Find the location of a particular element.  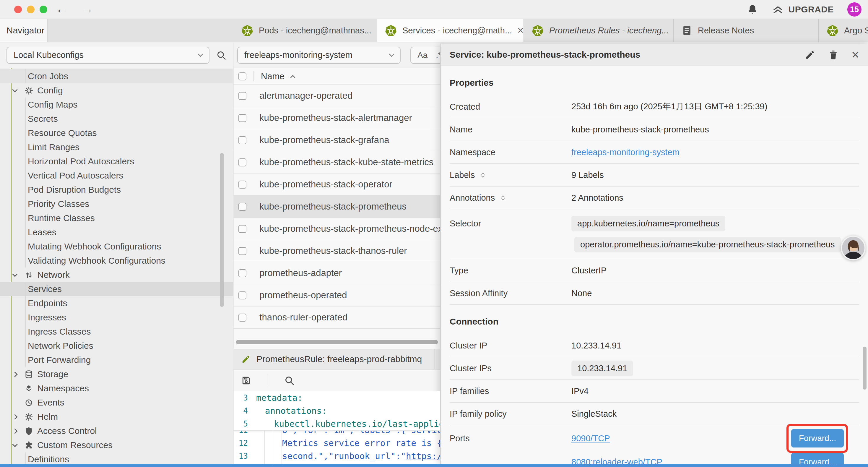

tab: Release Notes is located at coordinates (746, 30).